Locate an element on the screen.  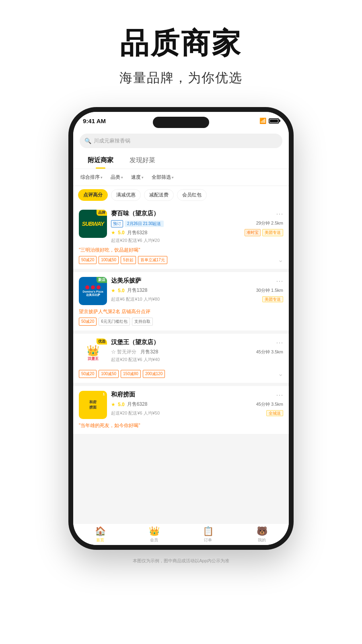
monthly-sales: 月售6328 is located at coordinates (138, 404).